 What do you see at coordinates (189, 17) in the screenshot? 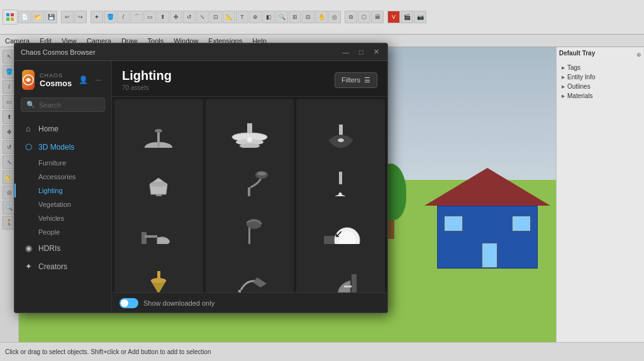
I see `rotate-btn: ↺` at bounding box center [189, 17].